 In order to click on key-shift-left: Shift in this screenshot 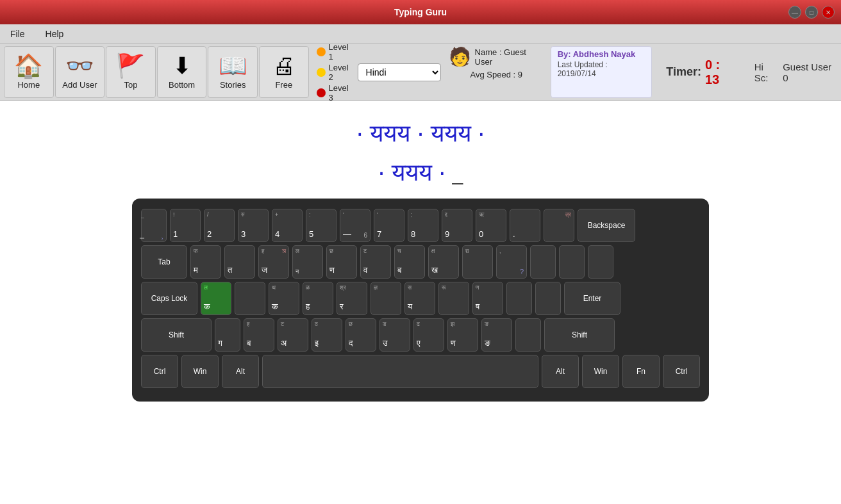, I will do `click(176, 335)`.